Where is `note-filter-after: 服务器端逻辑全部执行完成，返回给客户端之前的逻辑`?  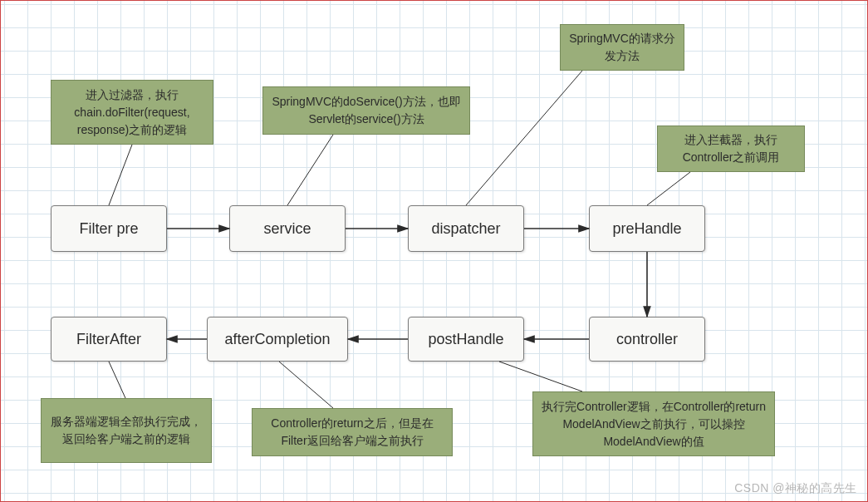 note-filter-after: 服务器端逻辑全部执行完成，返回给客户端之前的逻辑 is located at coordinates (126, 431).